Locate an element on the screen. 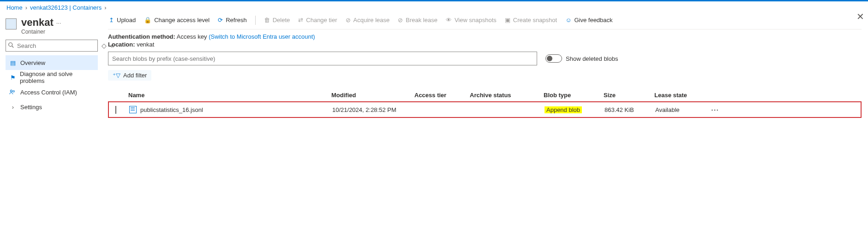 This screenshot has width=868, height=234. overview-icon: ▤ is located at coordinates (13, 63).